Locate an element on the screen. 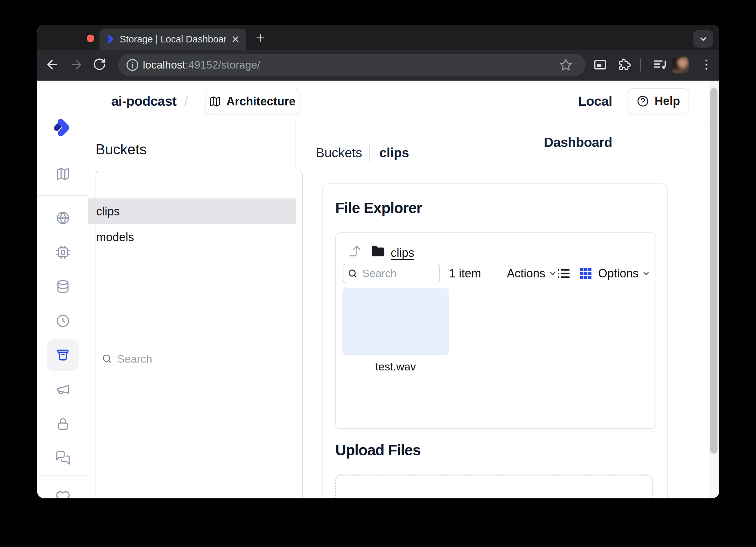  help-button-label: Help is located at coordinates (667, 101).